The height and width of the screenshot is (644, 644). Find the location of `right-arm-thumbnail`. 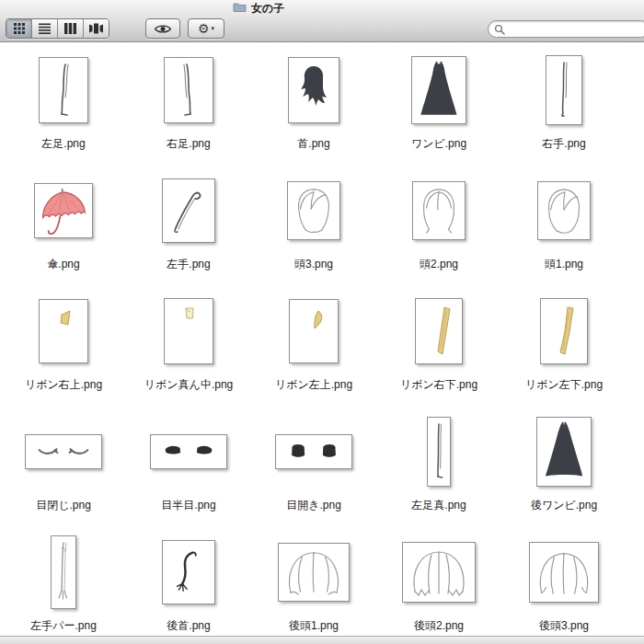

right-arm-thumbnail is located at coordinates (564, 90).